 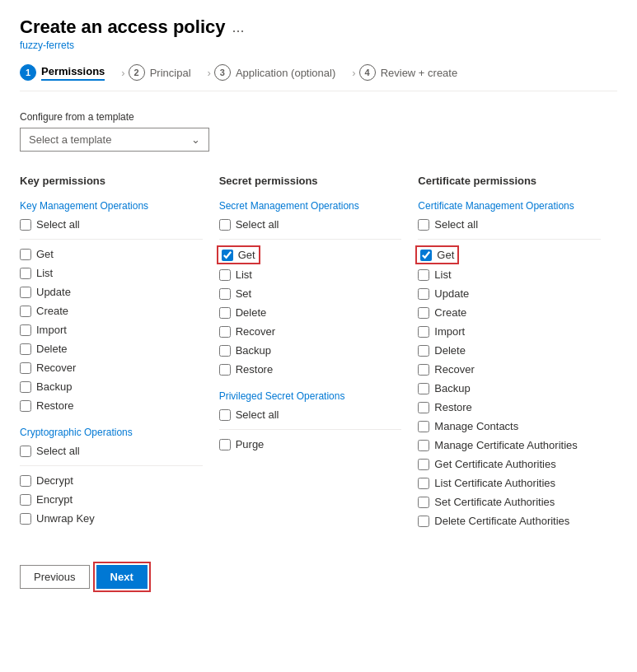 What do you see at coordinates (69, 72) in the screenshot?
I see `step-permissions: 1 Permissions` at bounding box center [69, 72].